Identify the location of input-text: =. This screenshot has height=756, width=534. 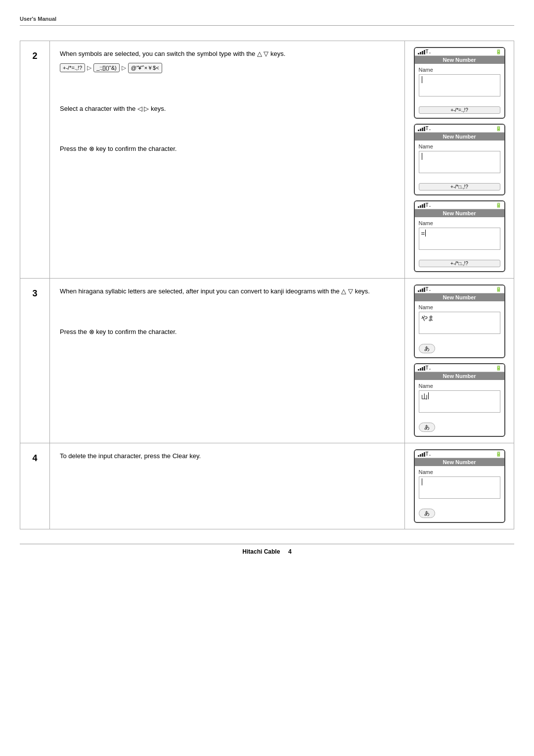
(423, 234).